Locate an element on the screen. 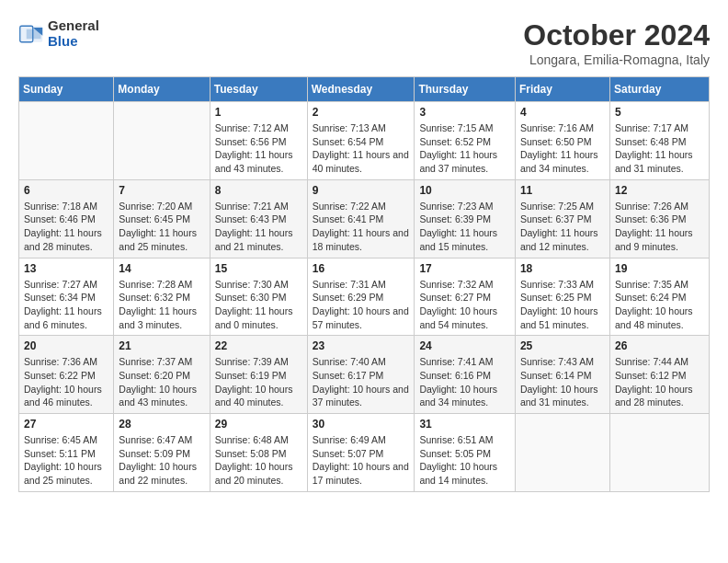 The image size is (728, 563). day-number: 19 is located at coordinates (660, 269).